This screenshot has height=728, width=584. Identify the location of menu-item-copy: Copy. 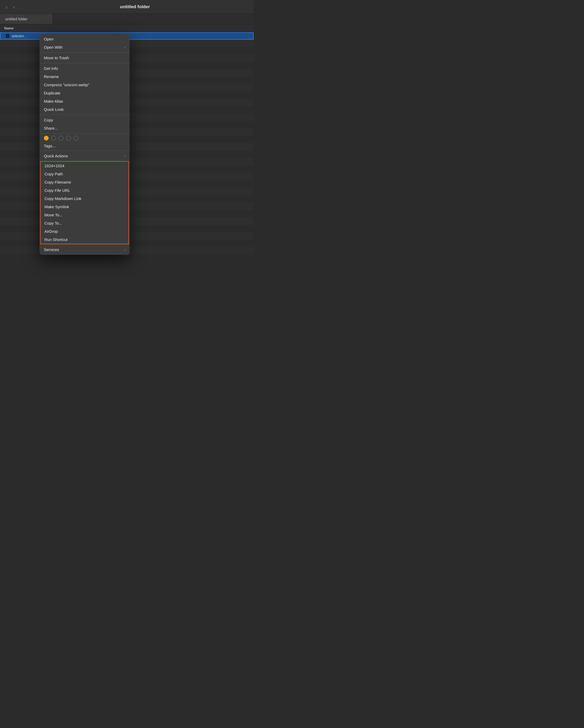
(84, 120).